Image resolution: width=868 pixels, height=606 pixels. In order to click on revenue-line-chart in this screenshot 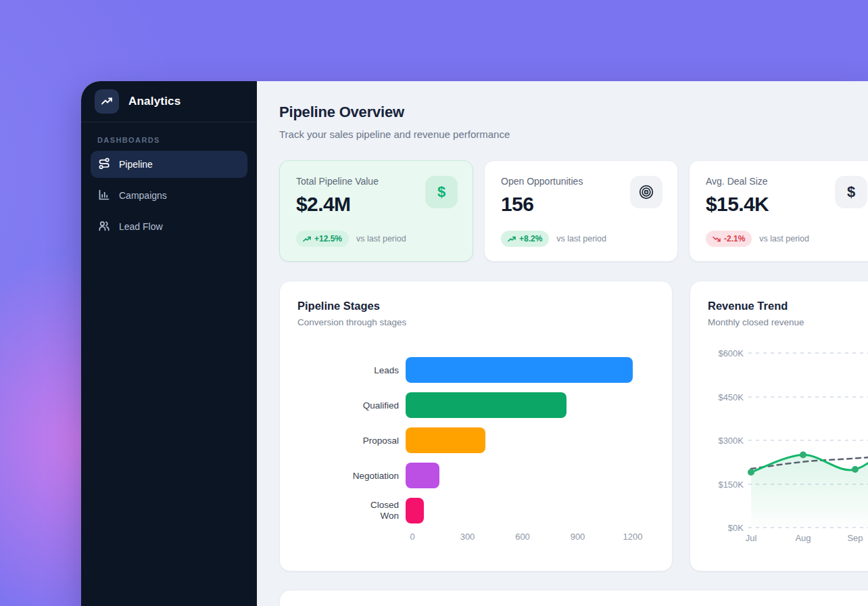, I will do `click(779, 426)`.